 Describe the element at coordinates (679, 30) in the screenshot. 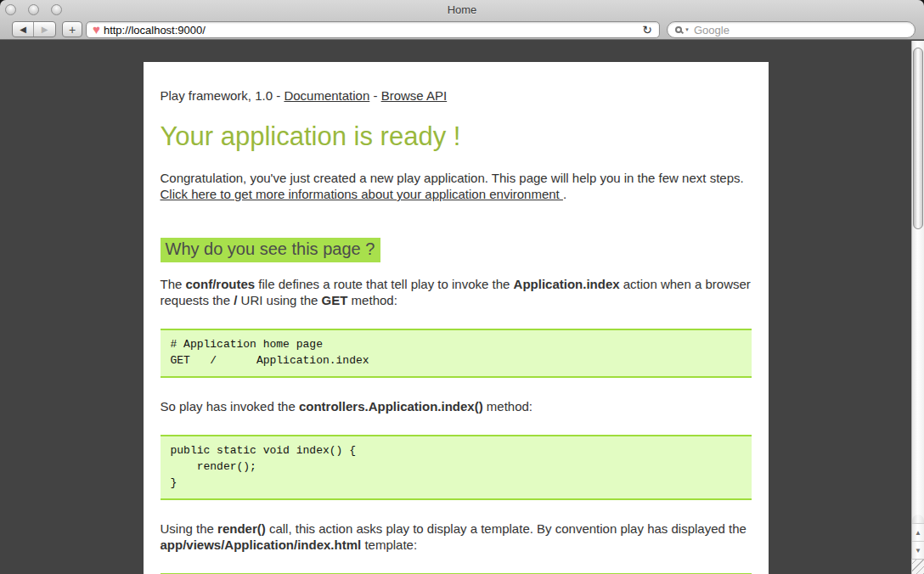

I see `search-icon` at that location.